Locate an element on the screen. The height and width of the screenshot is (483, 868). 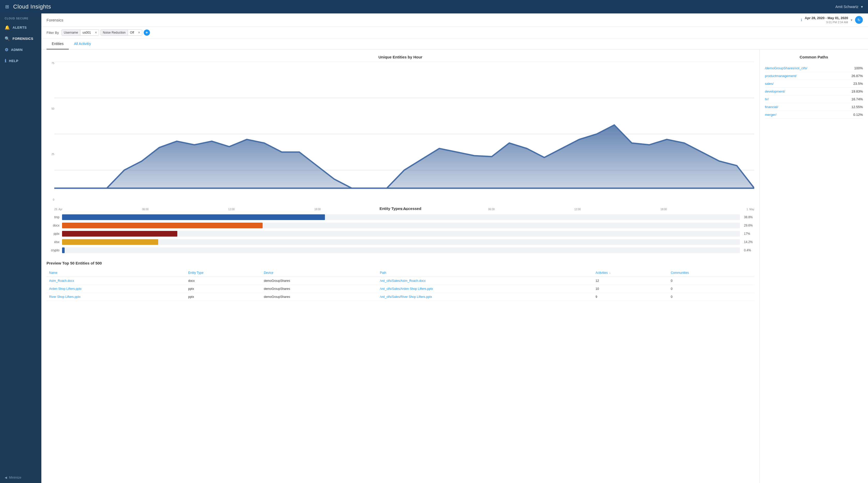
cell-activities: 12 is located at coordinates (631, 281).